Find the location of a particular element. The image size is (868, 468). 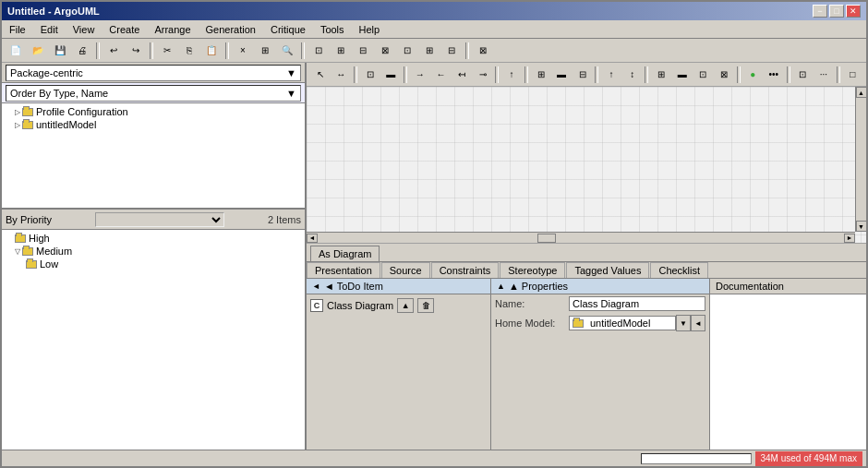

todo-item-high: High is located at coordinates (153, 238).